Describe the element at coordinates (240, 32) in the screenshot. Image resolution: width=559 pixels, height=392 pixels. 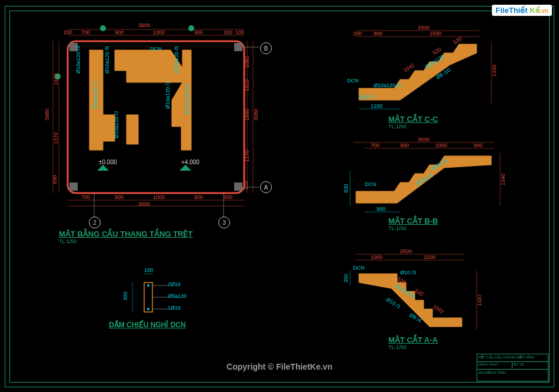
I see `dim-ts6: 100` at that location.